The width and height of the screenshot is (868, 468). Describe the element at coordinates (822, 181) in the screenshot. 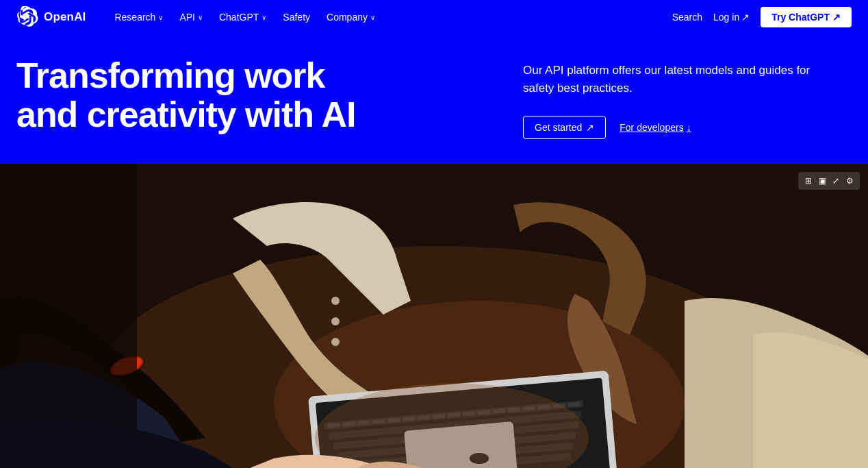

I see `single-view-icon: ▣` at that location.